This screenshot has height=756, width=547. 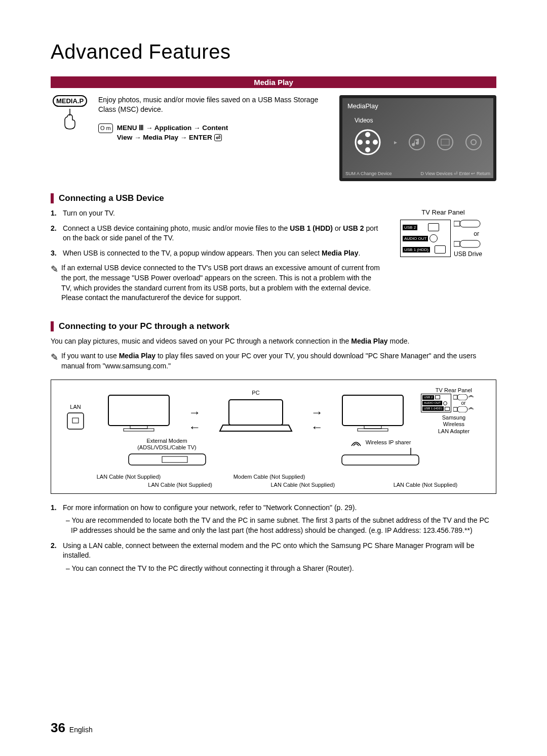 What do you see at coordinates (279, 361) in the screenshot?
I see `note-text: If you want to use Media Play to play fi…` at bounding box center [279, 361].